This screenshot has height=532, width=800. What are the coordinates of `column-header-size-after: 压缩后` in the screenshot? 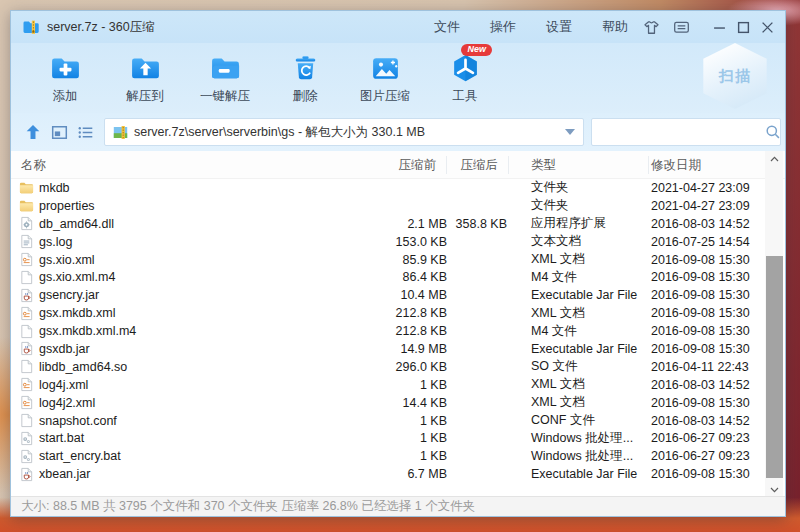 It's located at (478, 165).